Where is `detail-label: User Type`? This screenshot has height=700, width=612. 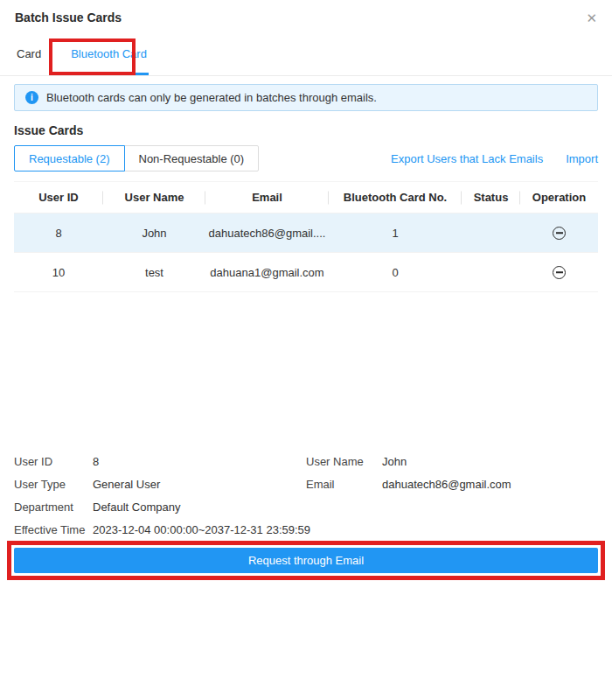
detail-label: User Type is located at coordinates (53, 485).